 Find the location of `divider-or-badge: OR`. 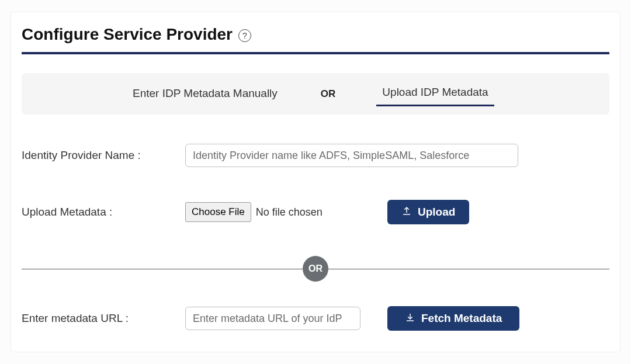

divider-or-badge: OR is located at coordinates (316, 269).